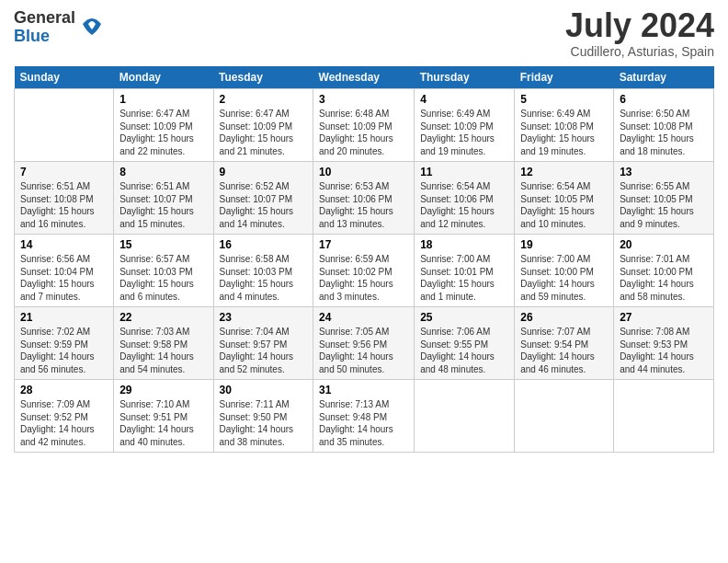  Describe the element at coordinates (263, 344) in the screenshot. I see `table-row: 23Sunrise: 7:04 AM Sunset: 9:57 PM Dayli…` at that location.